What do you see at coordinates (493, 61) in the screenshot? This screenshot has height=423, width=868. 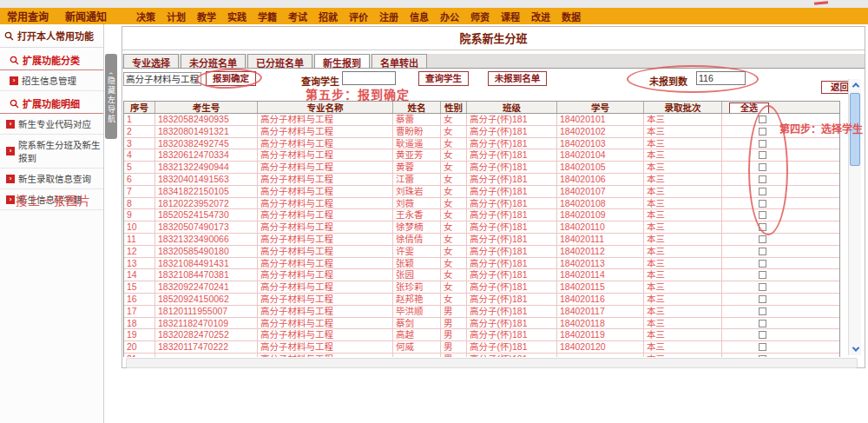 I see `tab-strip: 专业选择未分班名单已分班名单新生报到名单转出` at bounding box center [493, 61].